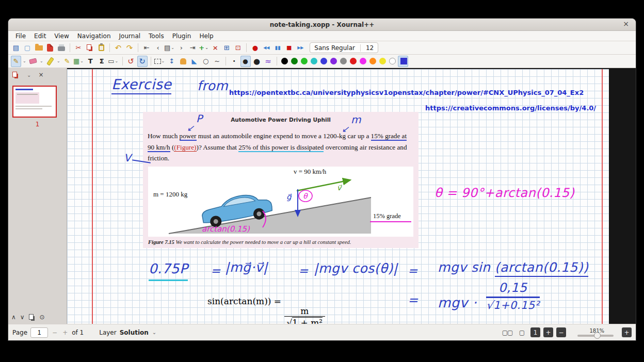 This screenshot has width=644, height=362. What do you see at coordinates (23, 317) in the screenshot?
I see `collapse-down-icon: ∨` at bounding box center [23, 317].